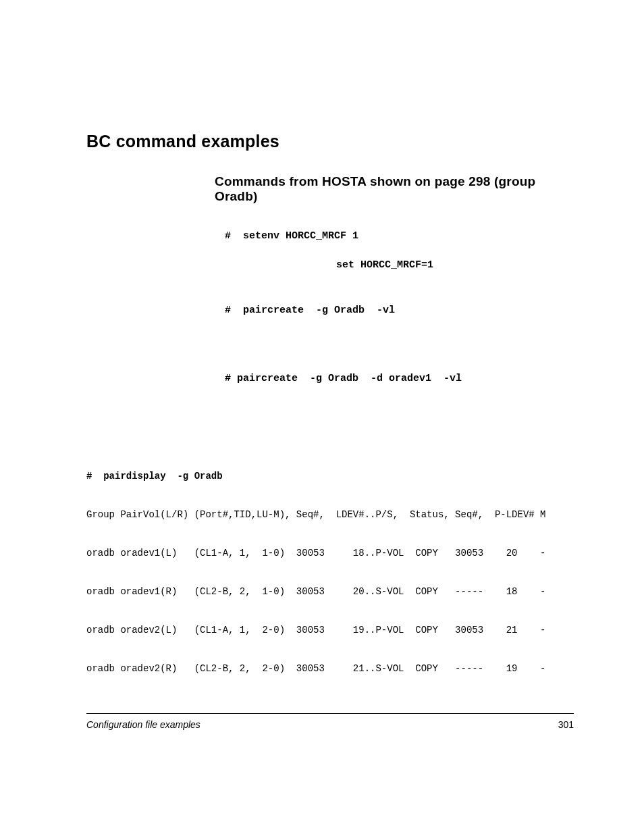 The height and width of the screenshot is (834, 644). What do you see at coordinates (397, 236) in the screenshot?
I see `cmd-setenv: # setenv HORCC_MRCF 1` at bounding box center [397, 236].